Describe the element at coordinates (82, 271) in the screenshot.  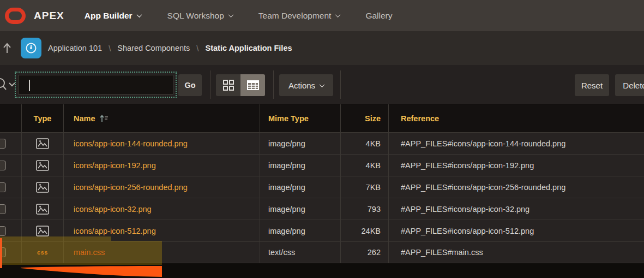
I see `orange-marker-swoosh` at that location.